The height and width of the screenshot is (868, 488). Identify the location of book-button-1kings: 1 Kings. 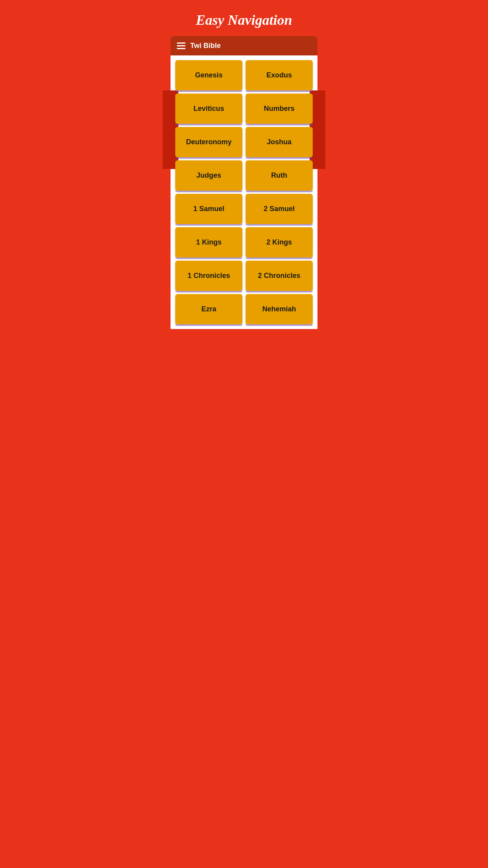
(209, 242).